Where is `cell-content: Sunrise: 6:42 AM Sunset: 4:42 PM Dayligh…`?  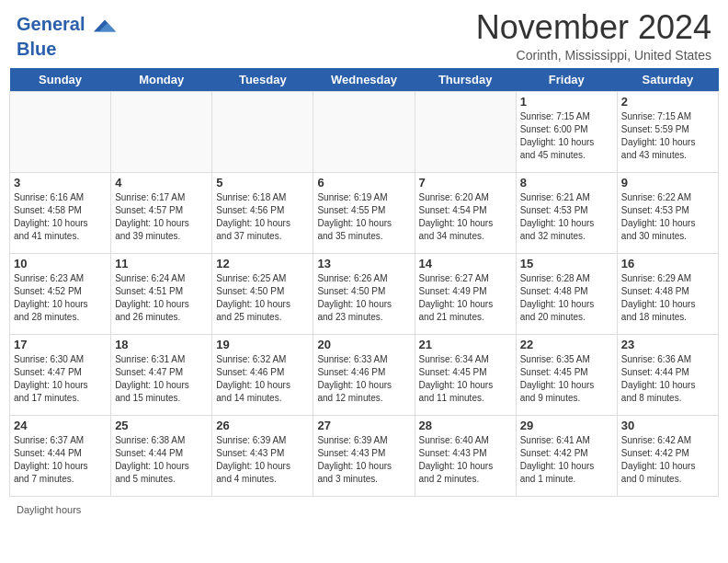 cell-content: Sunrise: 6:42 AM Sunset: 4:42 PM Dayligh… is located at coordinates (667, 460).